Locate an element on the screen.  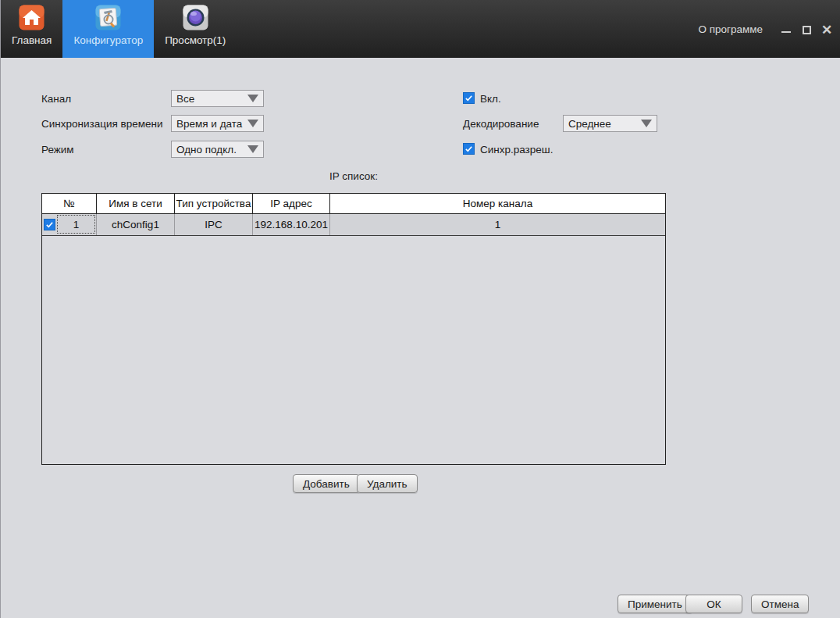
table-row: 1 chConfig1 IPC 192.168.10.201 1 is located at coordinates (354, 225).